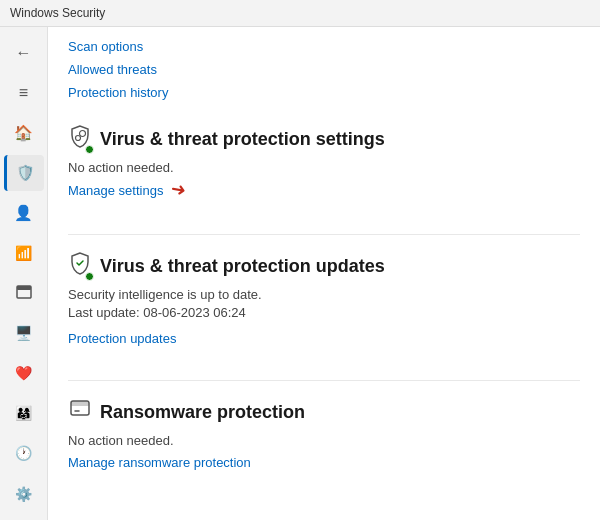 This screenshot has width=600, height=523. What do you see at coordinates (324, 266) in the screenshot?
I see `virus-updates-header: Virus & threat protection updates` at bounding box center [324, 266].